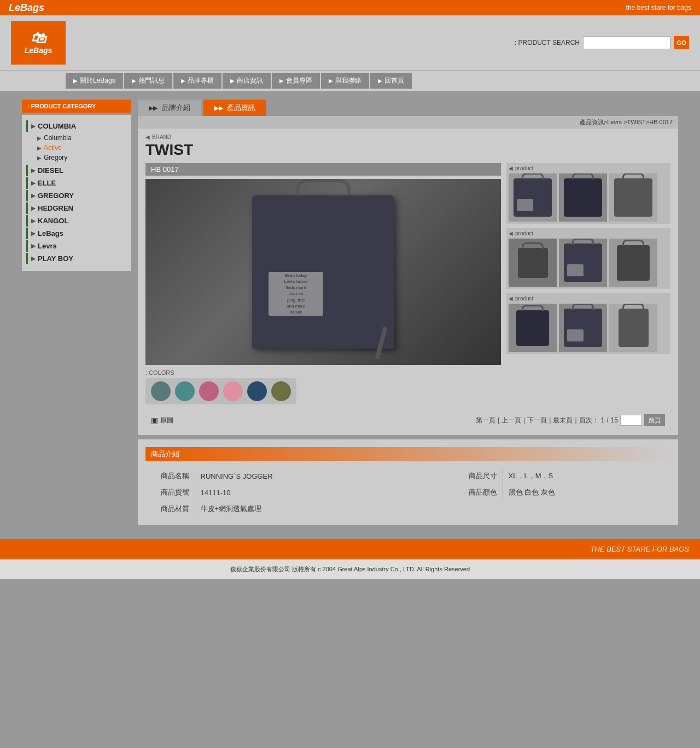  I want to click on topbar-slogan: the best stare for bags, so click(658, 8).